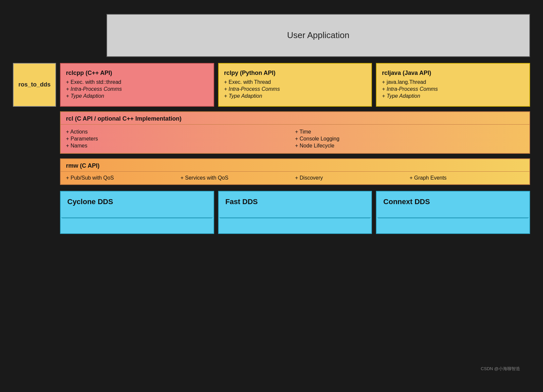 This screenshot has width=543, height=392. Describe the element at coordinates (501, 369) in the screenshot. I see `watermark: CSDN @小海聊智造` at that location.